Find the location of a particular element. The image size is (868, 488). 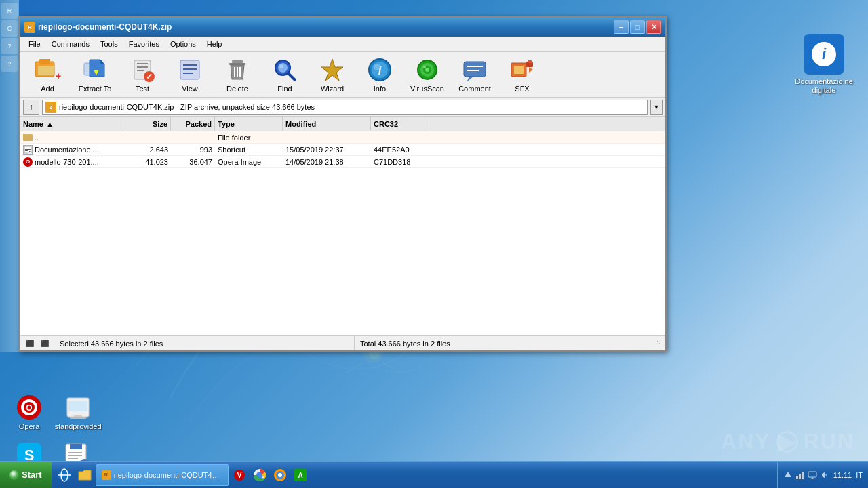

toolbar-view-button: View is located at coordinates (190, 75).